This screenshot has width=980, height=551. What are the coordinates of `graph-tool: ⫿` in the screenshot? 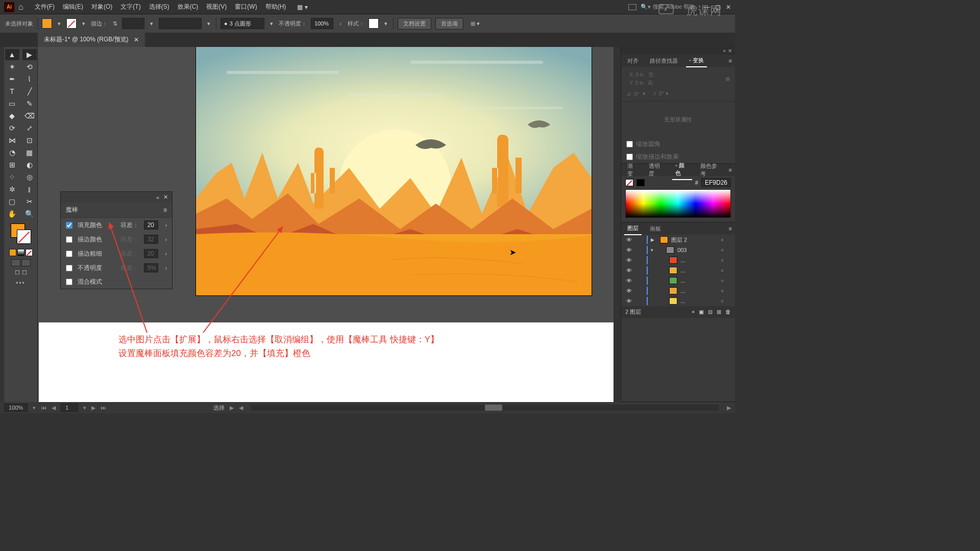 It's located at (30, 189).